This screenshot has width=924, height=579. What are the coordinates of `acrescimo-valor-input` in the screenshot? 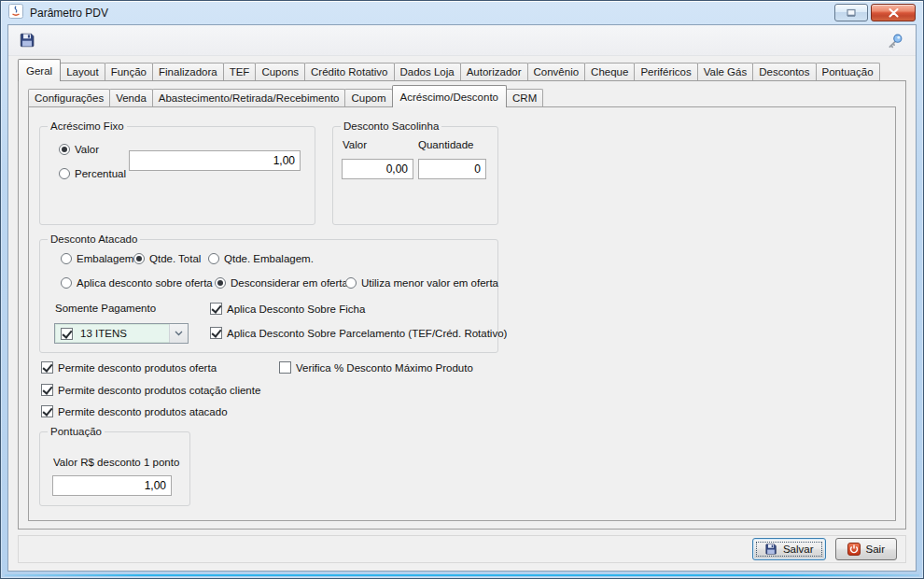 It's located at (215, 161).